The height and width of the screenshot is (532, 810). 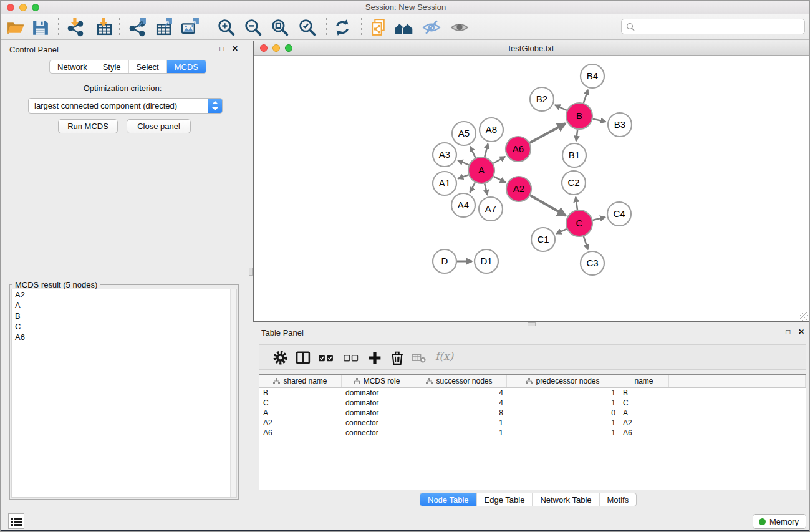 I want to click on hide-button, so click(x=432, y=27).